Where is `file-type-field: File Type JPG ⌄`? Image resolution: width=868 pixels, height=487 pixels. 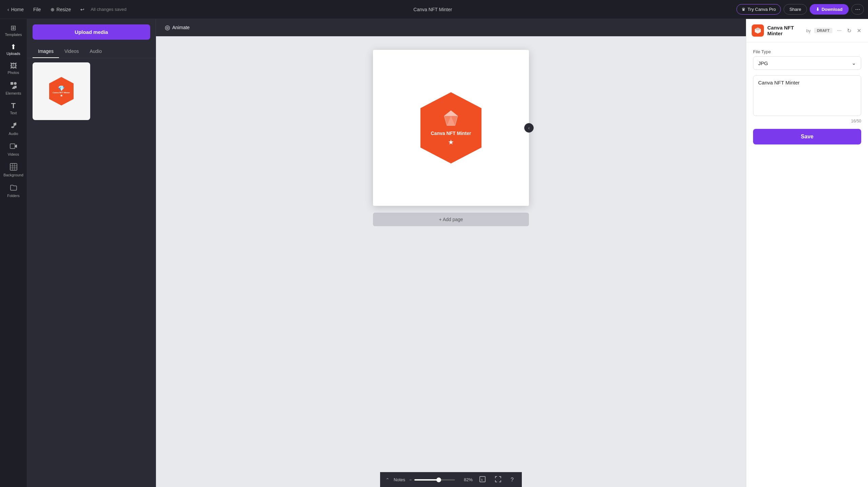
file-type-field: File Type JPG ⌄ is located at coordinates (807, 60).